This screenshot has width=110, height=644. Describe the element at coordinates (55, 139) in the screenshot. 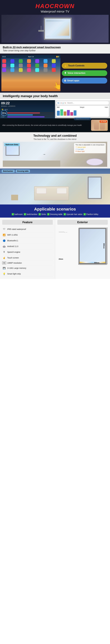

I see `tech-subtitle: The boot is the TV, and the shutdown is …` at that location.